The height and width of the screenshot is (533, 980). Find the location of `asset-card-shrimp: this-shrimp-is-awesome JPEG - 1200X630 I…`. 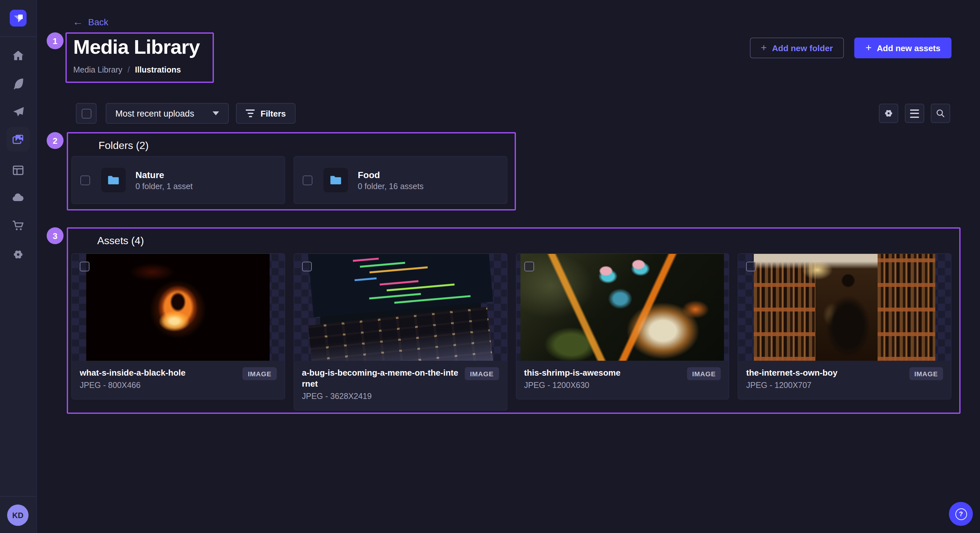

asset-card-shrimp: this-shrimp-is-awesome JPEG - 1200X630 I… is located at coordinates (622, 326).